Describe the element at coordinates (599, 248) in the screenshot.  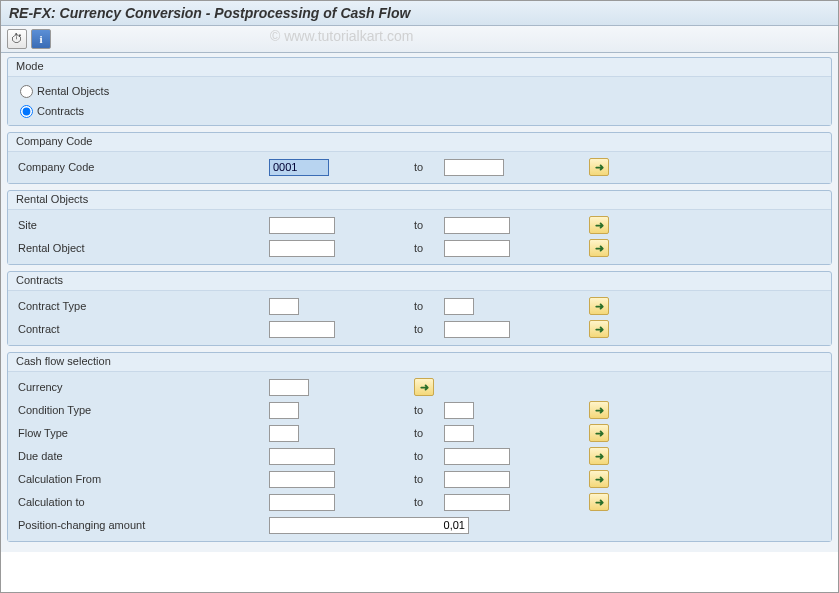
I see `rental-object-multi-button: ➜` at that location.